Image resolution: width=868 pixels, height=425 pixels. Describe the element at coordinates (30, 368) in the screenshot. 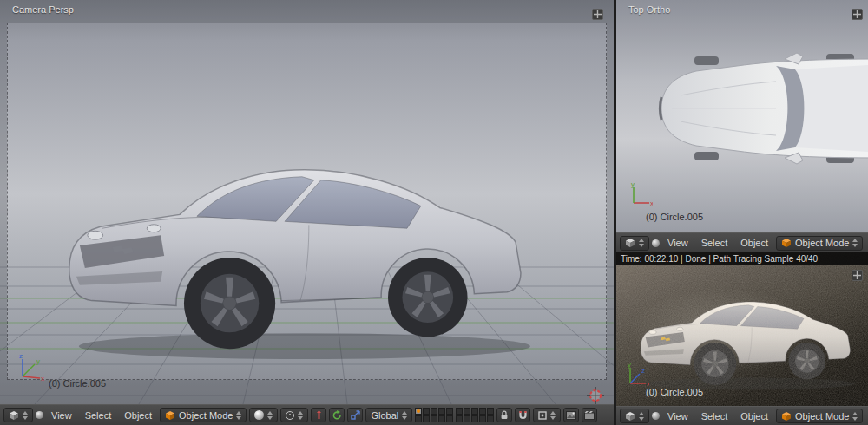

I see `axis-gizmo: x z y` at that location.